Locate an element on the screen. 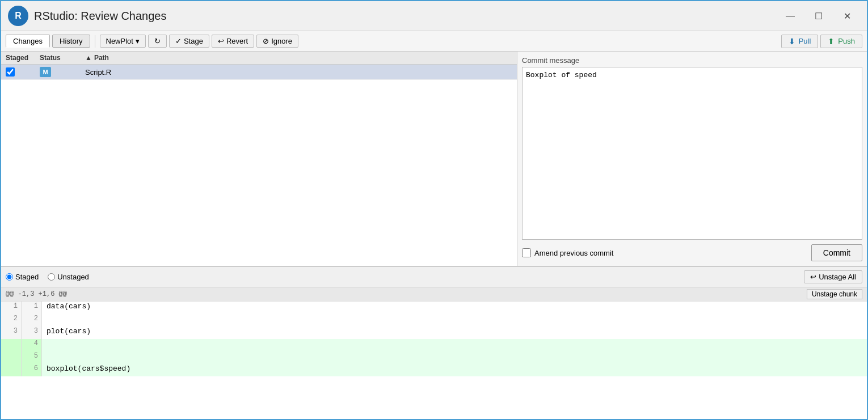 The image size is (868, 420). amend-checkbox is located at coordinates (526, 253).